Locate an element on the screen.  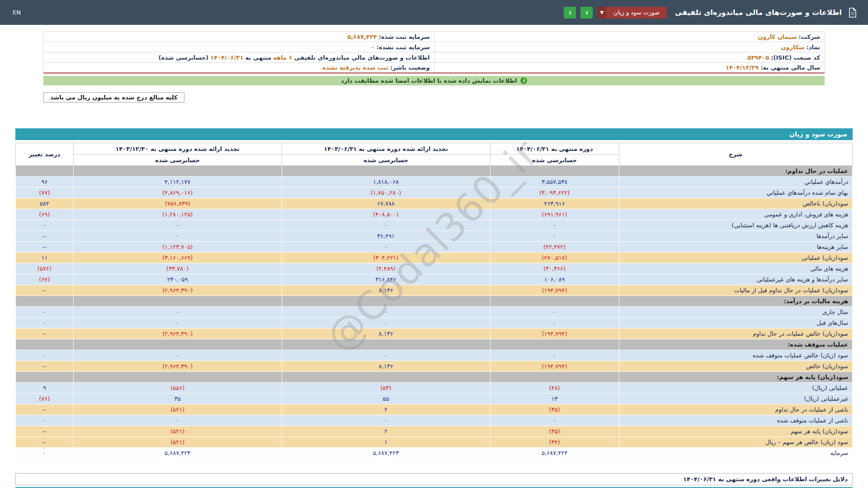
info-cell: وضعیت ناشر: ثبت شده پذیرفته نشده is located at coordinates (239, 68).